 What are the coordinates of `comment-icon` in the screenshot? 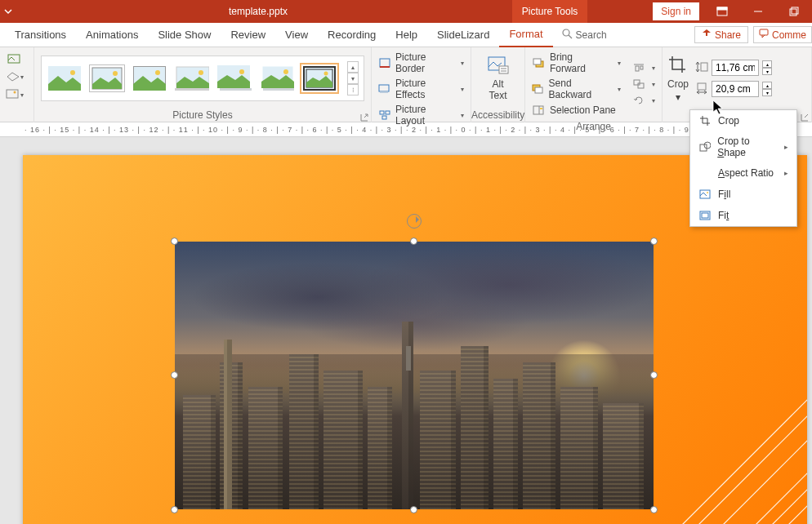 It's located at (764, 34).